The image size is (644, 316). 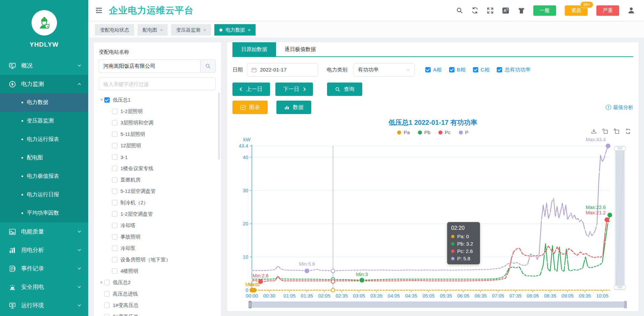 What do you see at coordinates (44, 66) in the screenshot?
I see `sidebar-item: 概况` at bounding box center [44, 66].